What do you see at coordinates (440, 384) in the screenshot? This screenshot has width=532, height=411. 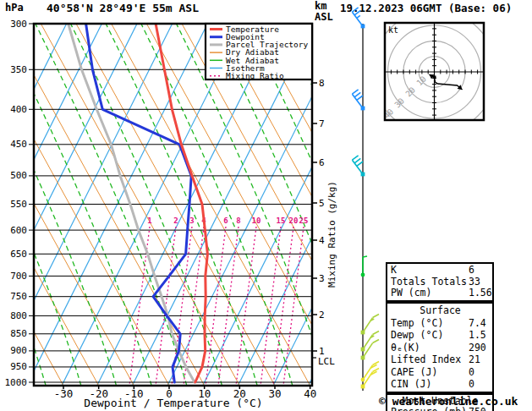 I see `table-row: CIN (J)0` at bounding box center [440, 384].